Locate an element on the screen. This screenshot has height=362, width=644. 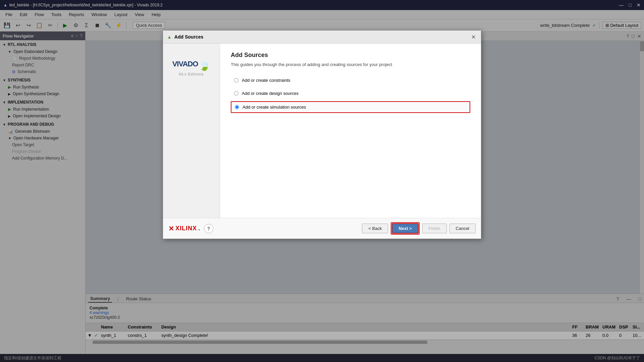
title-text: led_twinkle - [H:/ICSys_project/hellowor… is located at coordinates (86, 5).